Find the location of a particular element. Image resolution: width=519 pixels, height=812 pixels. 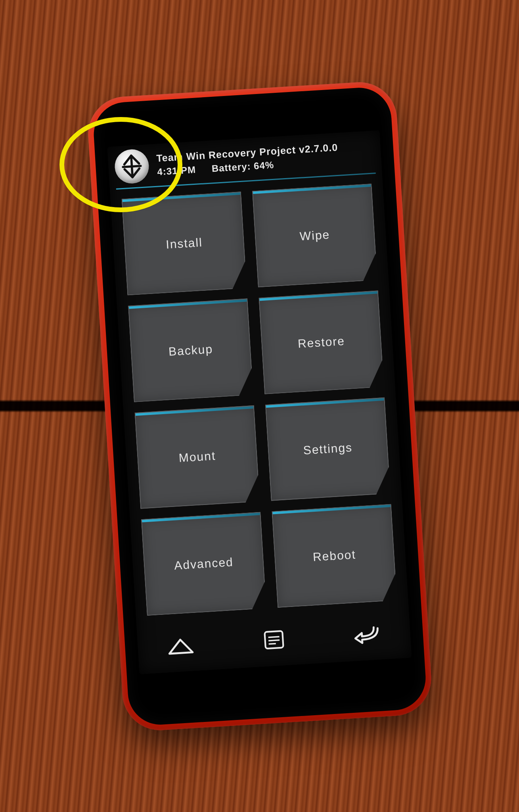

settings-button: Settings is located at coordinates (327, 449).